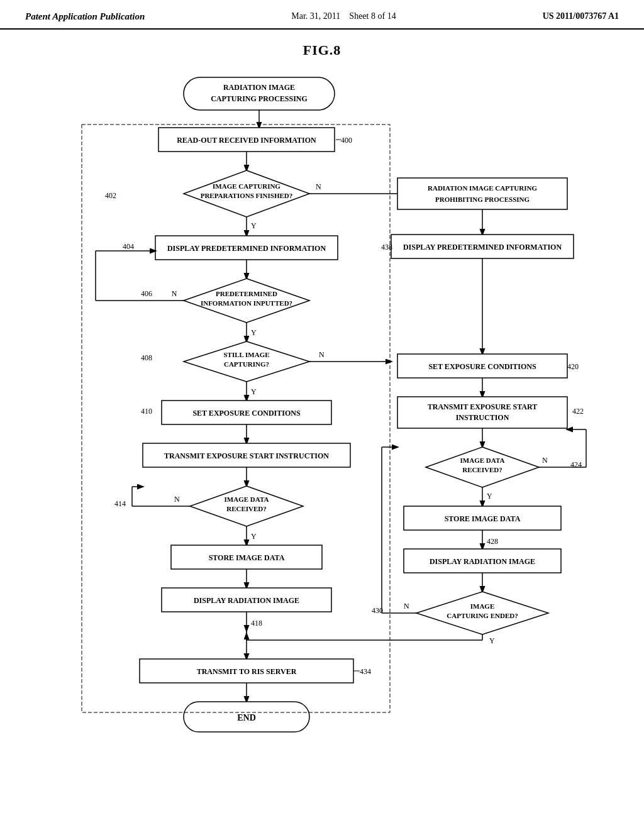 The image size is (644, 830). What do you see at coordinates (147, 411) in the screenshot?
I see `svg-text: 410` at bounding box center [147, 411].